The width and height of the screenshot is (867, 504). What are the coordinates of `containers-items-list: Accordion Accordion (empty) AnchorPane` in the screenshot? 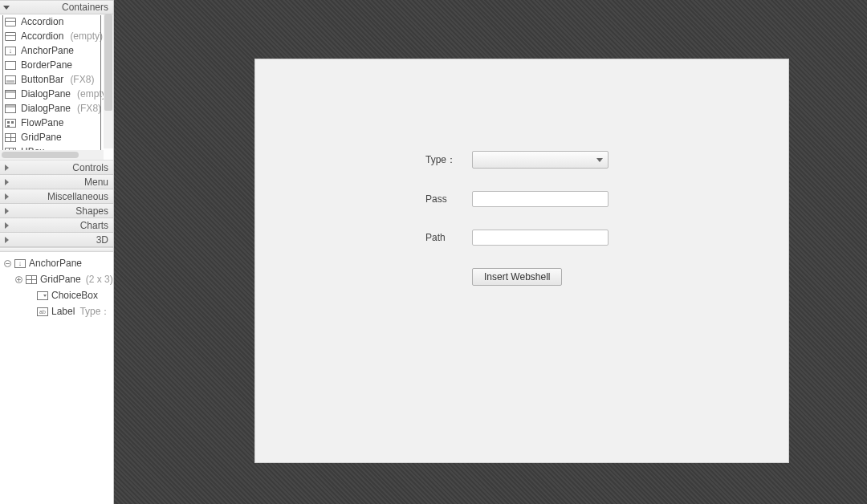 It's located at (51, 87).